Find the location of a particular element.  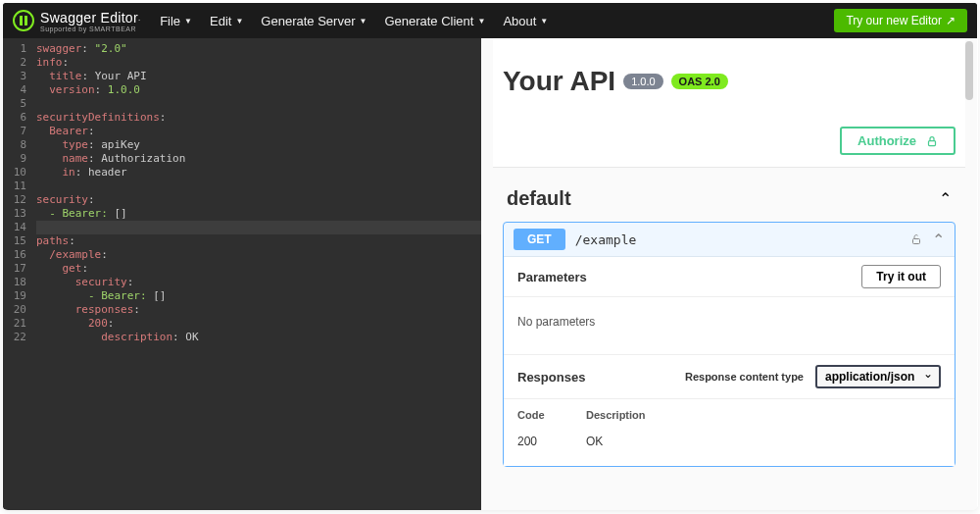

no-parameters-text: No parameters is located at coordinates (729, 326).